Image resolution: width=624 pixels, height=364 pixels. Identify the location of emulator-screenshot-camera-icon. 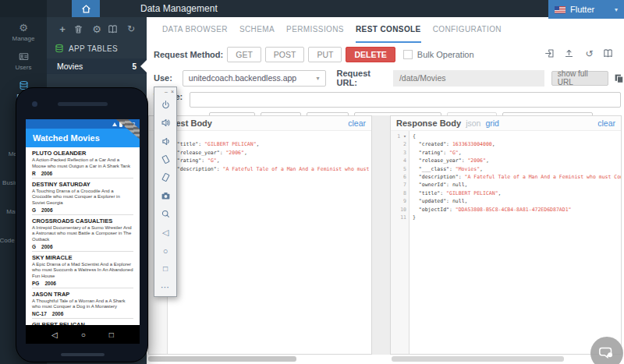
(165, 196).